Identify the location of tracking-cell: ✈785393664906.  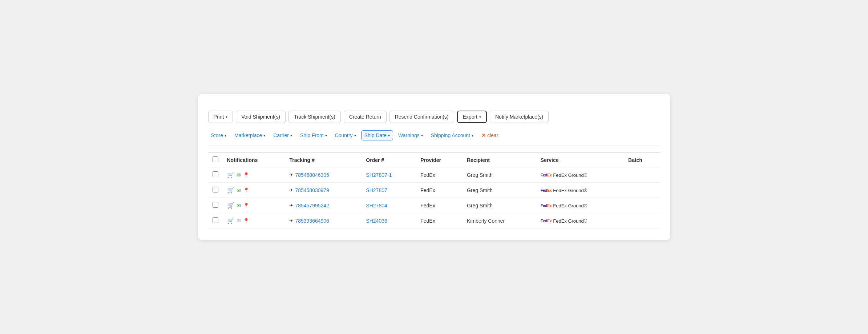
(323, 221).